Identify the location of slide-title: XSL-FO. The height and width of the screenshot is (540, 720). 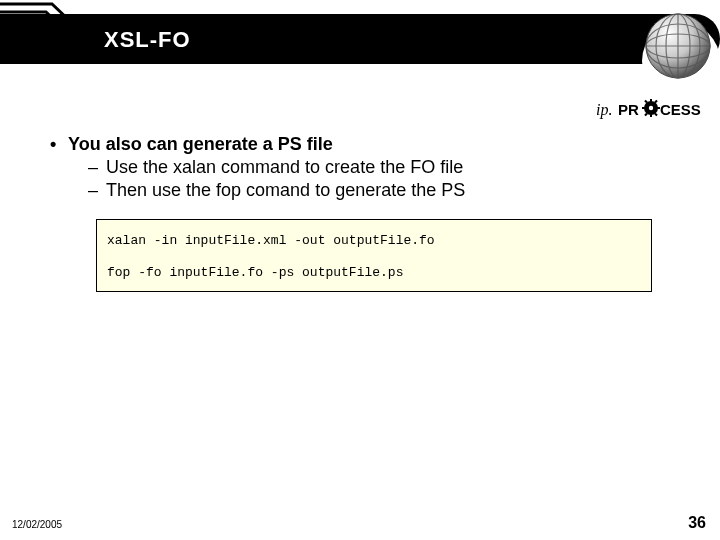
(148, 40).